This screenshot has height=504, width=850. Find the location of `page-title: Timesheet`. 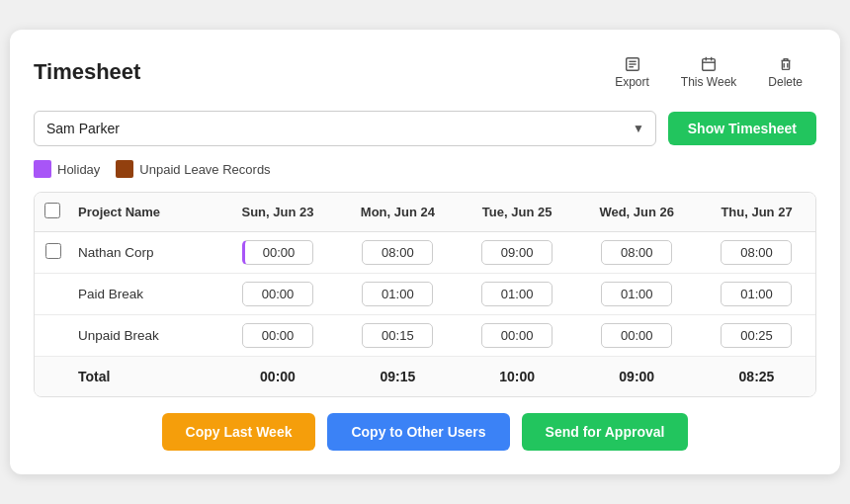

page-title: Timesheet is located at coordinates (87, 72).